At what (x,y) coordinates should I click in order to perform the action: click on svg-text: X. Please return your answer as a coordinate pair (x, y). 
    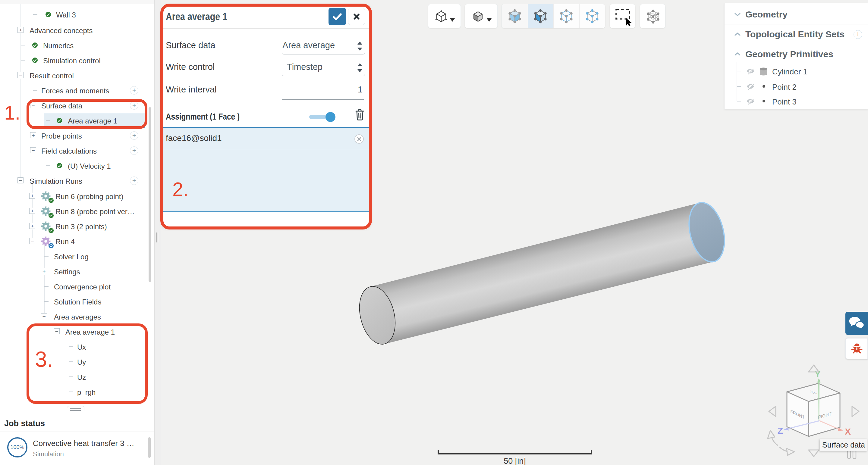
    Looking at the image, I should click on (848, 432).